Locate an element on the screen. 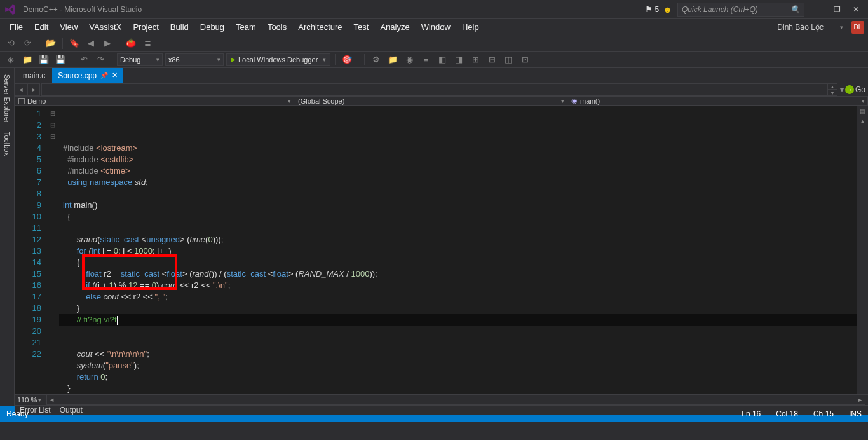 This screenshot has width=868, height=440. function-label: main() is located at coordinates (590, 101).